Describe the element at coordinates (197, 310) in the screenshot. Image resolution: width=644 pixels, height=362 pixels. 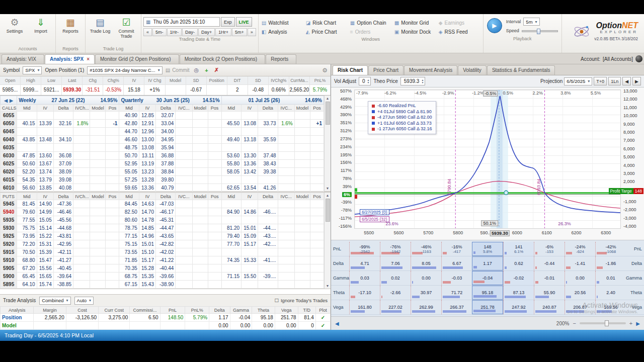
I see `trade-analysis-column-header: PnL%` at that location.